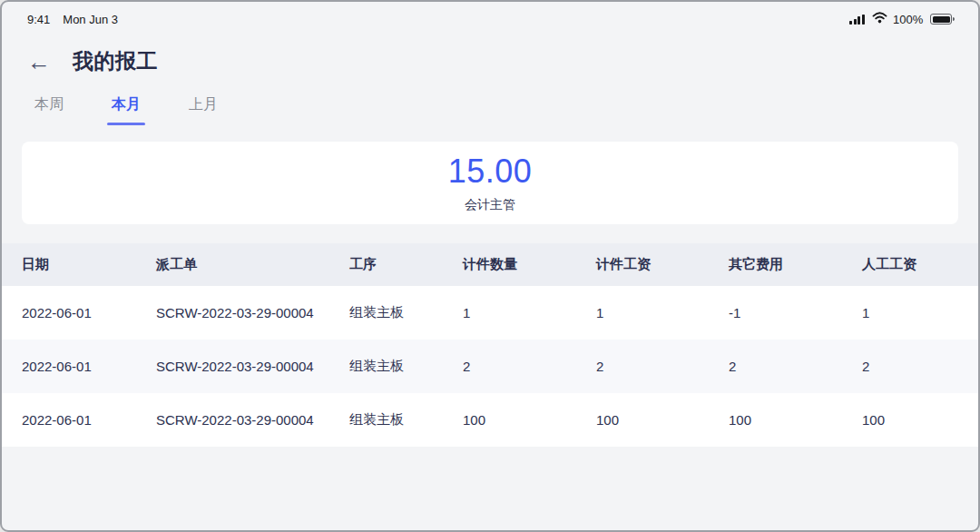 Image resolution: width=980 pixels, height=532 pixels. Describe the element at coordinates (38, 20) in the screenshot. I see `status-time: 9:41` at that location.